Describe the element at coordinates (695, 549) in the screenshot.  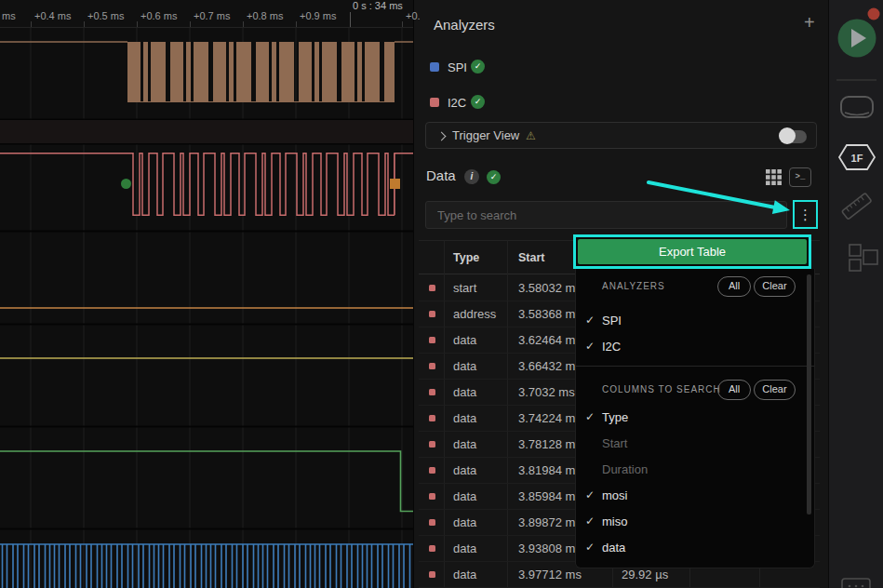
I see `menu-item-data: ✓ data` at that location.